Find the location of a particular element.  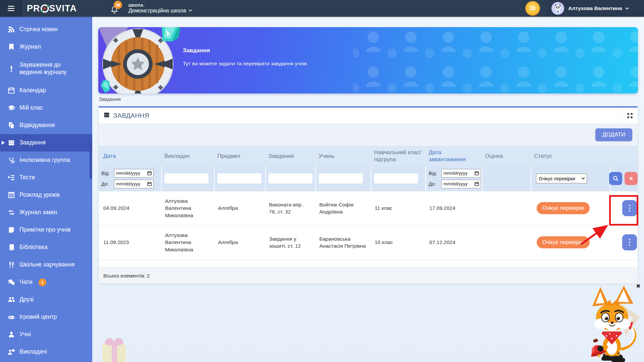

fullscreen-toggle-button is located at coordinates (630, 116).